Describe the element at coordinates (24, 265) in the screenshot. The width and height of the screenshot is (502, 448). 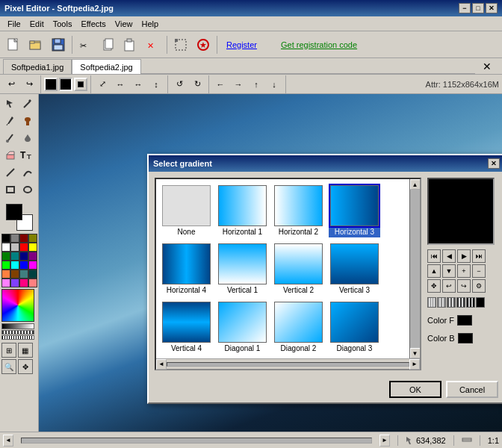
I see `color-blue` at that location.